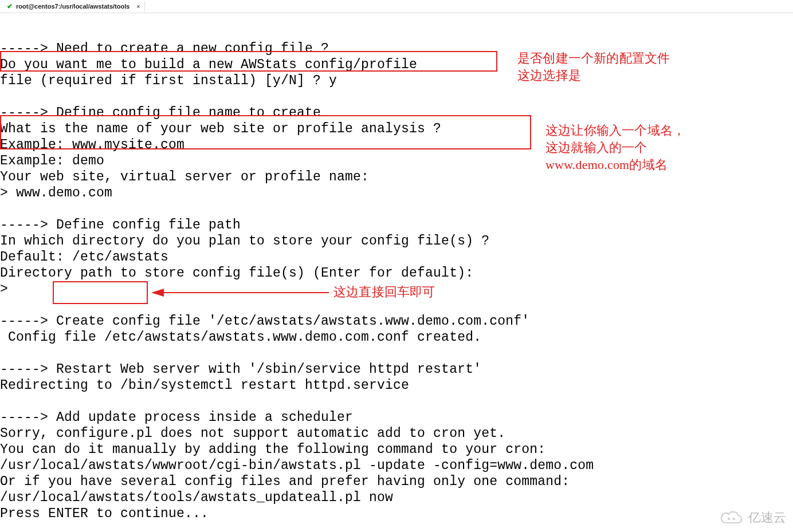  Describe the element at coordinates (396, 498) in the screenshot. I see `terminal-line: /usr/local/awstats/tools/awstats_updatea…` at that location.